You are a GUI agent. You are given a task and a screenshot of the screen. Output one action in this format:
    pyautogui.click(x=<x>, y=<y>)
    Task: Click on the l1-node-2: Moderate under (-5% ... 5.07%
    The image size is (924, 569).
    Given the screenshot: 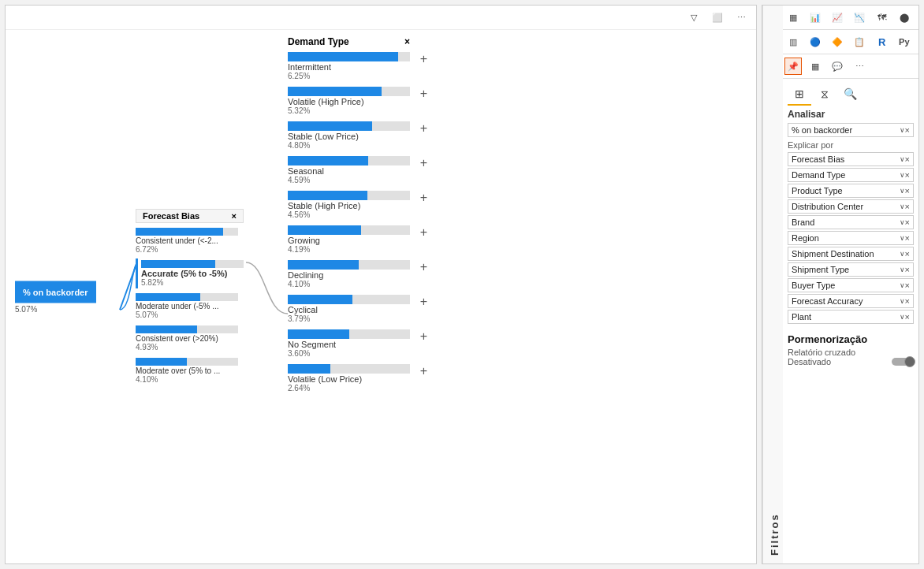 What is the action you would take?
    pyautogui.click(x=189, y=306)
    